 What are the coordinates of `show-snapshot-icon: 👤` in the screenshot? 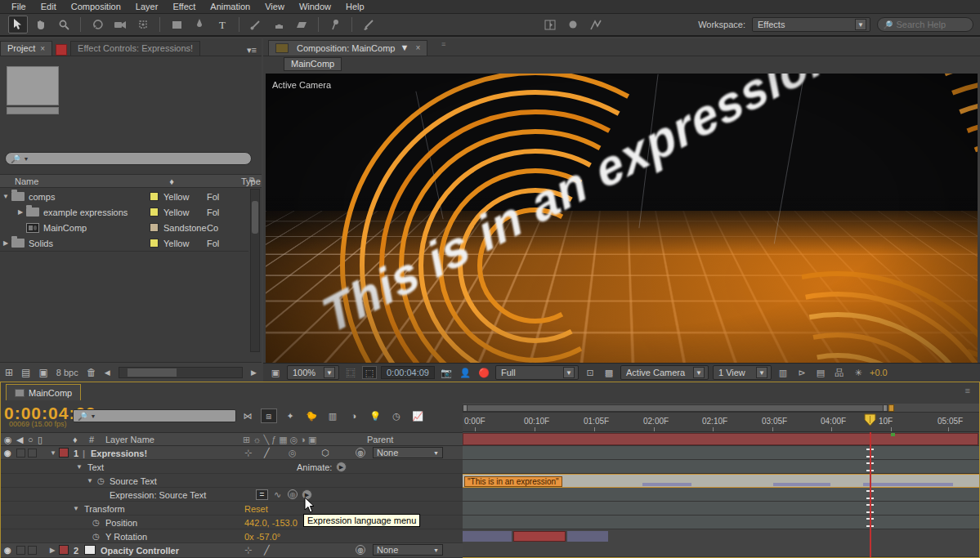 It's located at (465, 373).